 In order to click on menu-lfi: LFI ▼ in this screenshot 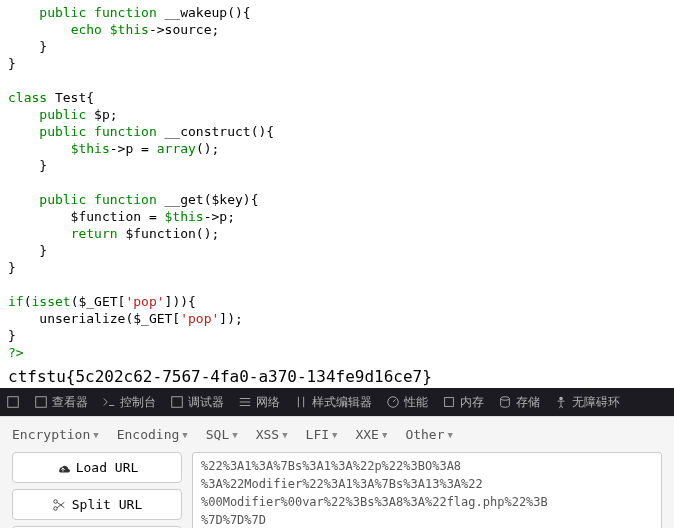, I will do `click(322, 434)`.